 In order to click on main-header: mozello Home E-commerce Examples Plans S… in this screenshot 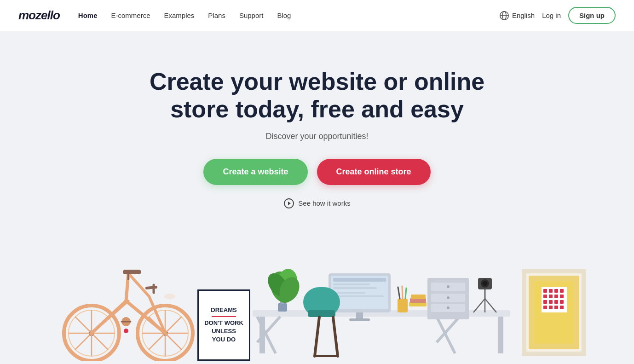, I will do `click(317, 16)`.